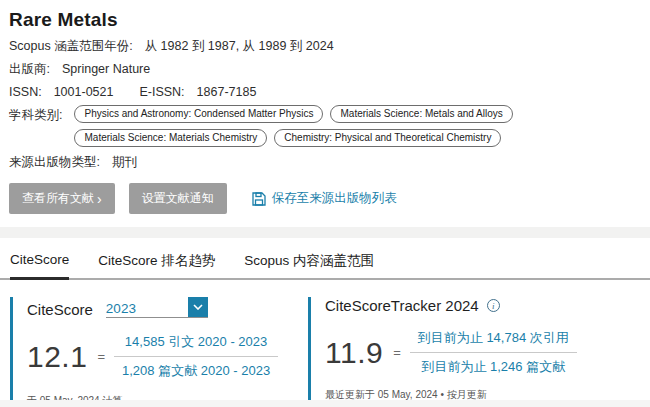 This screenshot has height=407, width=650. What do you see at coordinates (474, 352) in the screenshot?
I see `citescore-tracker-panel: CiteScoreTracker 2024 i 11.9 = 到目前为止 14,…` at bounding box center [474, 352].